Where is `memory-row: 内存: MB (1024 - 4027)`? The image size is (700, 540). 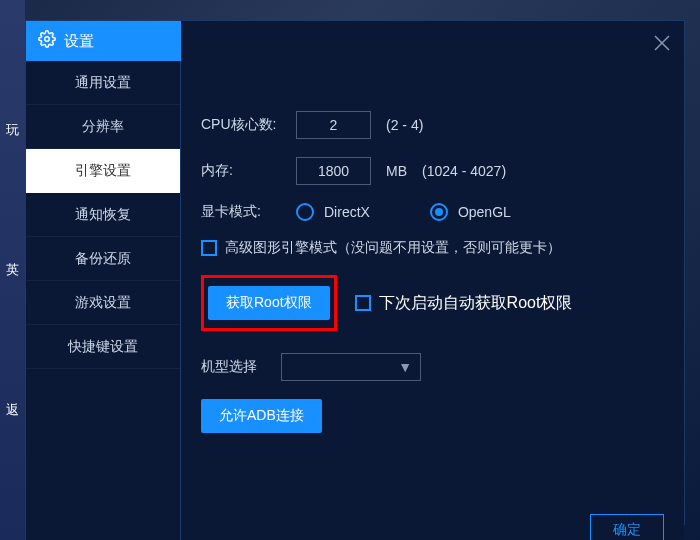
memory-row: 内存: MB (1024 - 4027) is located at coordinates (432, 171).